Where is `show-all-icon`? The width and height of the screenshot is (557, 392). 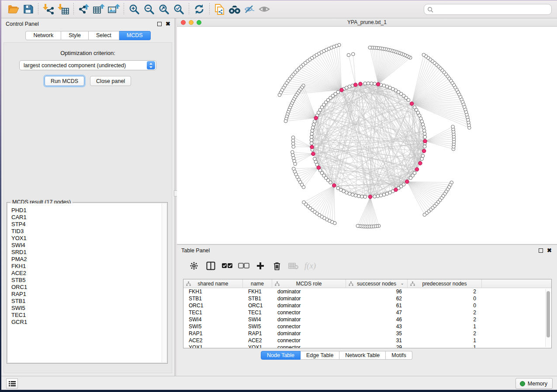 show-all-icon is located at coordinates (264, 9).